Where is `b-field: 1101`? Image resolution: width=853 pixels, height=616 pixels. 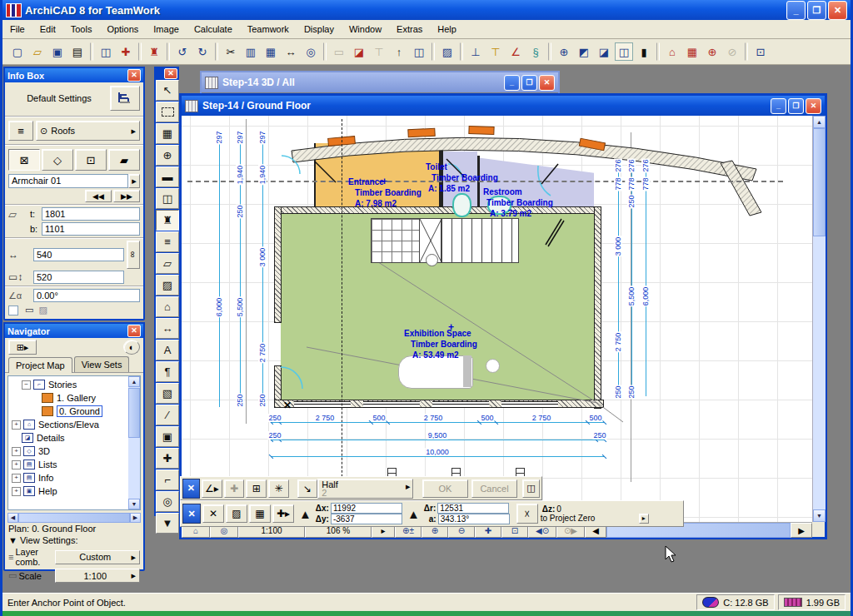 b-field: 1101 is located at coordinates (91, 229).